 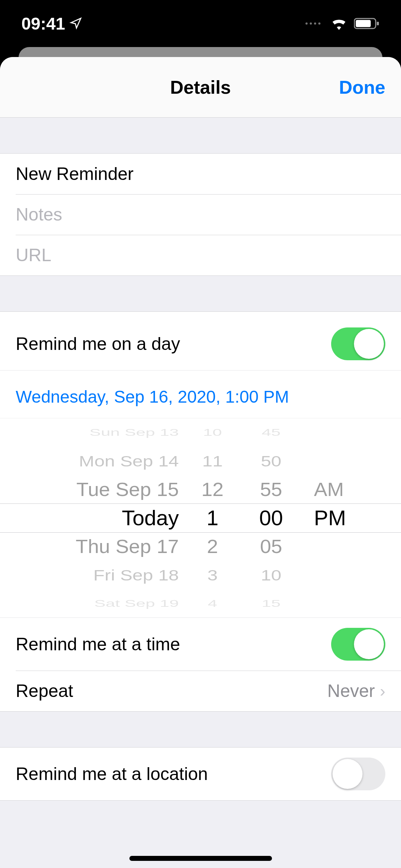 I want to click on picker-date-item: Thu Sep 17, so click(x=127, y=547).